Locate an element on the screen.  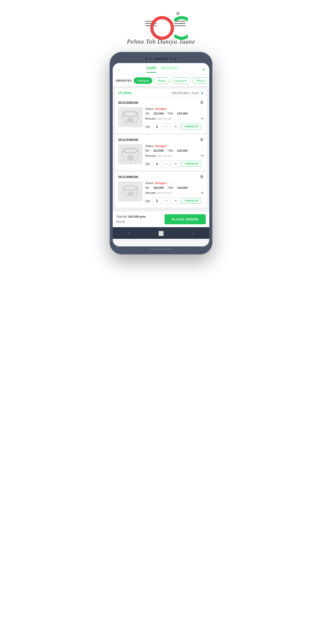
phone-sensor is located at coordinates (172, 59).